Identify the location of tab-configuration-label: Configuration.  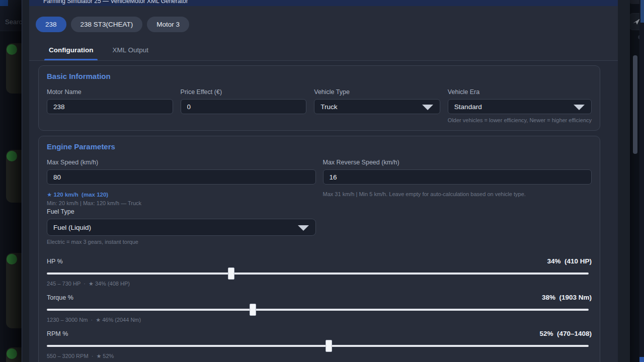
(71, 50).